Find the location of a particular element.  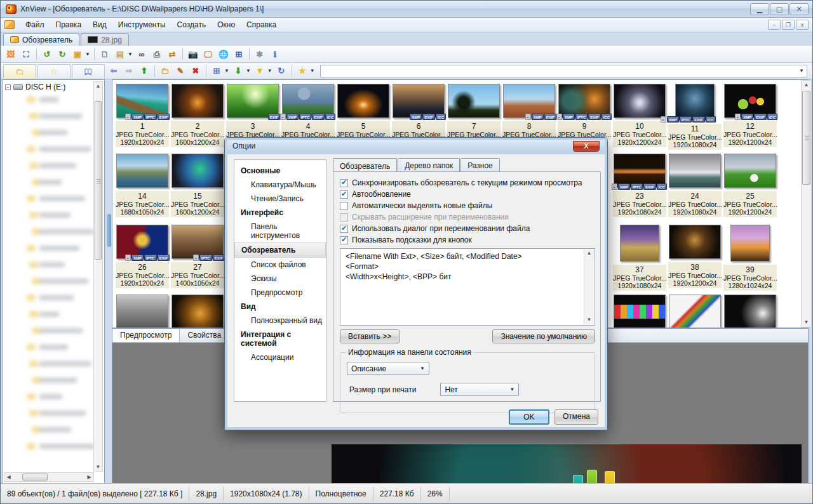

ok-button: OK is located at coordinates (529, 417).